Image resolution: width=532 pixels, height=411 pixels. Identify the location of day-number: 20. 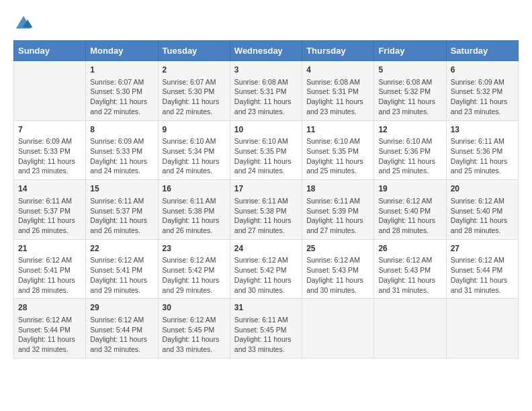
(482, 189).